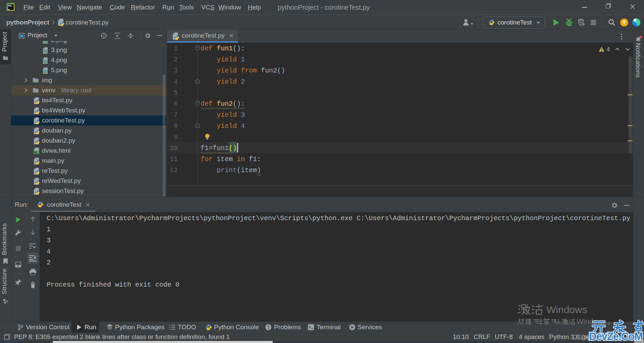 Image resolution: width=644 pixels, height=343 pixels. Describe the element at coordinates (616, 336) in the screenshot. I see `svg-text: DevZe.CoM` at that location.